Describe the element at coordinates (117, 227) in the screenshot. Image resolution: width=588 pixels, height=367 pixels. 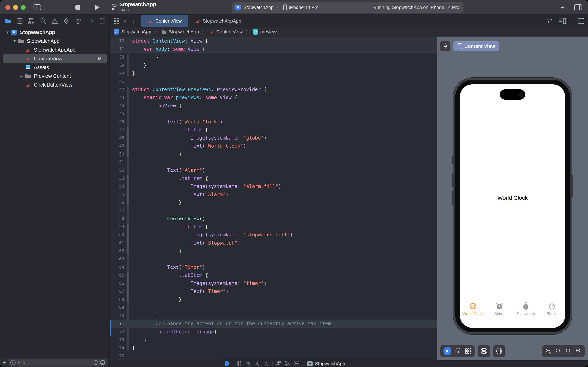
I see `line-number: 59` at that location.